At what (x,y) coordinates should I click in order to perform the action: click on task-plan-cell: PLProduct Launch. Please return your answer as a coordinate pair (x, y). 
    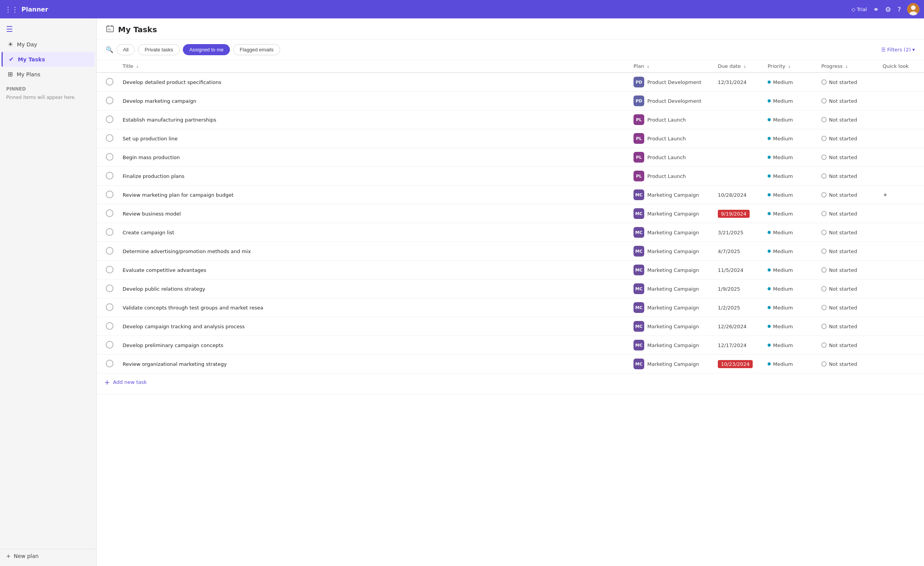
    Looking at the image, I should click on (671, 139).